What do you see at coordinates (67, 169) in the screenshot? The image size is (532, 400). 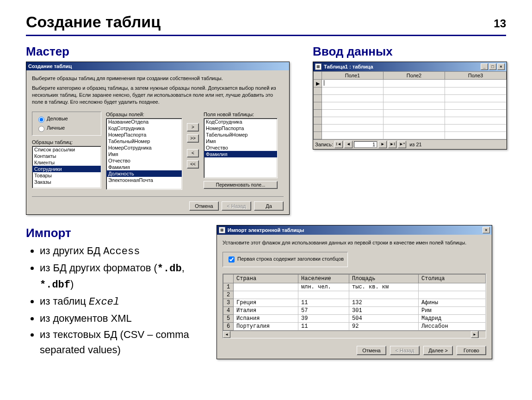 I see `list-item: Сотрудники` at bounding box center [67, 169].